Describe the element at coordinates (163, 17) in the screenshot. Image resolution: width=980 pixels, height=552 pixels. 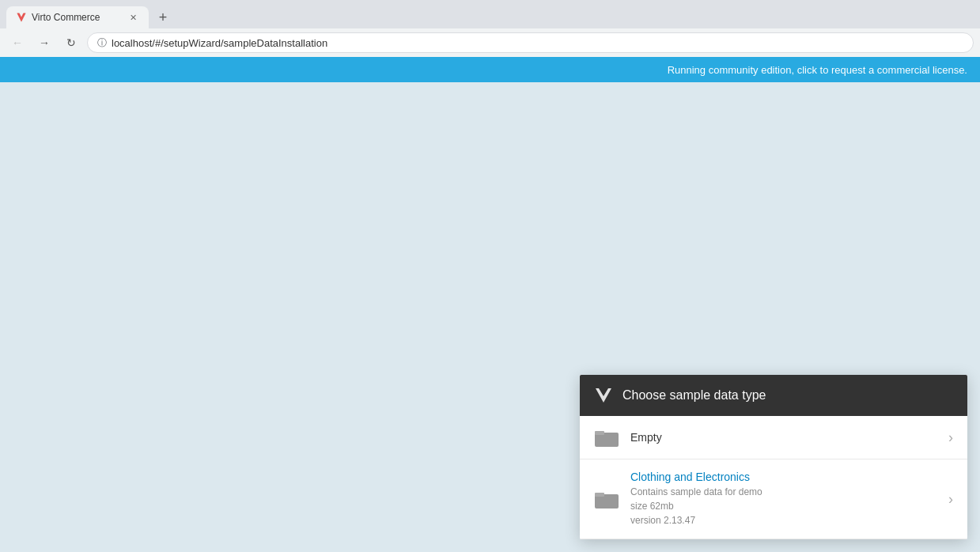
I see `new-tab-button: +` at that location.